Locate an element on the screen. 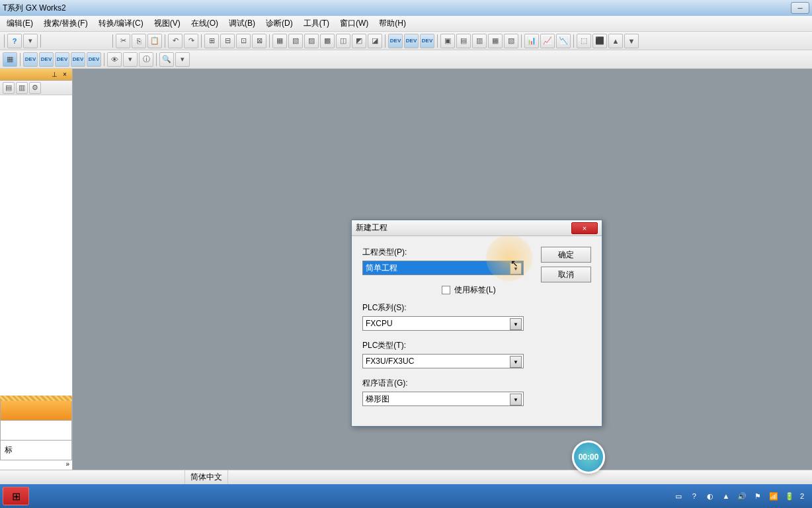 This screenshot has height=508, width=812. tray-icon: ◐ is located at coordinates (710, 496).